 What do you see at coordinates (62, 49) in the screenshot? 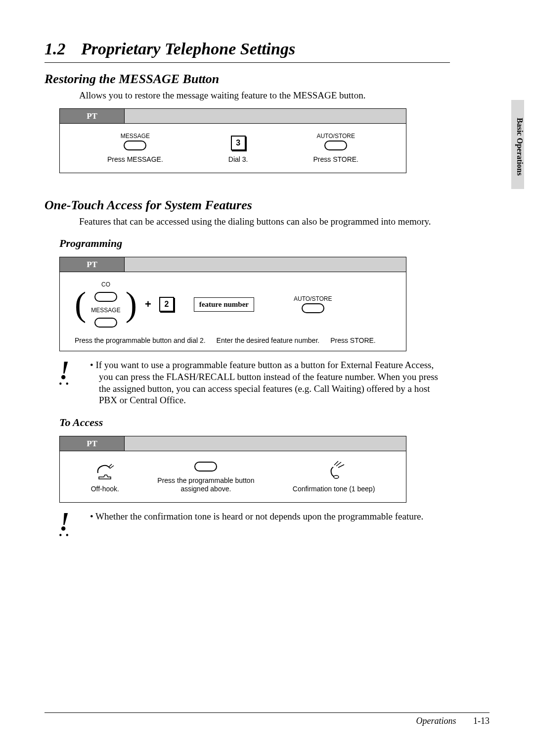
I see `section-number: 1.2` at bounding box center [62, 49].